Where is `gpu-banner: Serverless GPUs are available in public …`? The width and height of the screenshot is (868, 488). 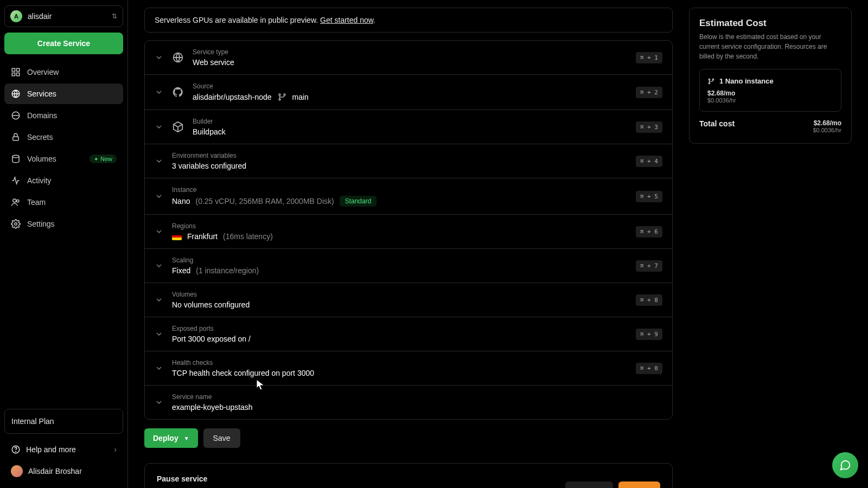 gpu-banner: Serverless GPUs are available in public … is located at coordinates (409, 20).